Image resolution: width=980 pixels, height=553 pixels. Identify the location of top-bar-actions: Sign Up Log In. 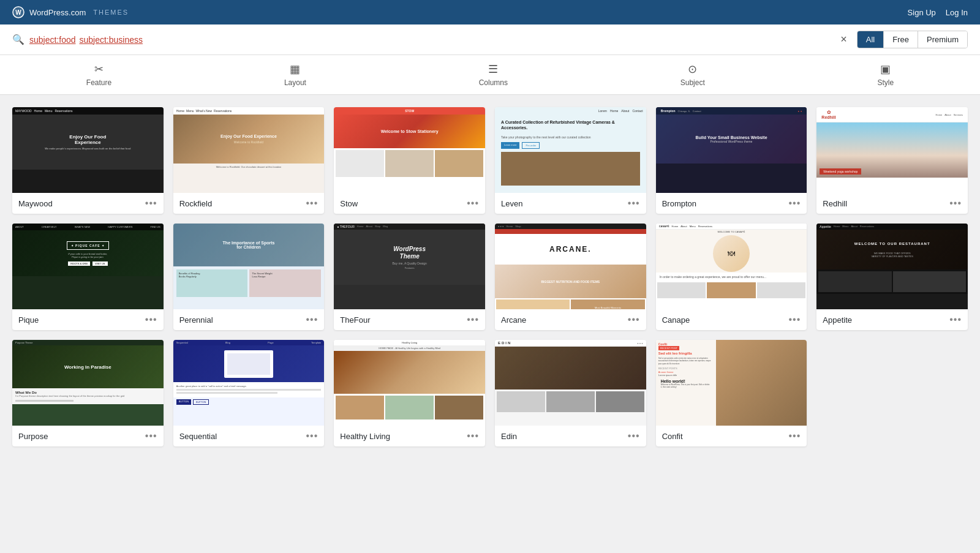
(938, 12).